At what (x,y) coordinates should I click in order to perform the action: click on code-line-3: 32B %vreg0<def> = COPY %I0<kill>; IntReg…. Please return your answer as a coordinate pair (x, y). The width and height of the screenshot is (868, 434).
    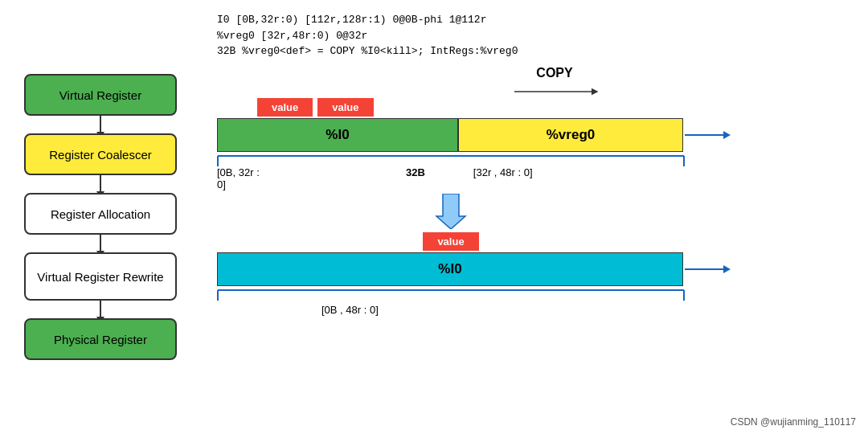
    Looking at the image, I should click on (534, 51).